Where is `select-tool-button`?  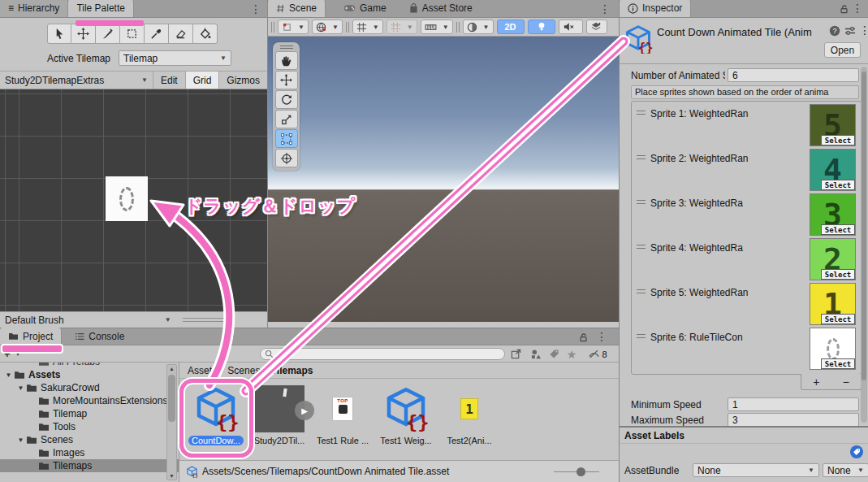
select-tool-button is located at coordinates (59, 34).